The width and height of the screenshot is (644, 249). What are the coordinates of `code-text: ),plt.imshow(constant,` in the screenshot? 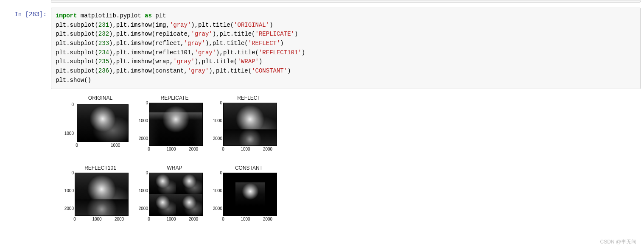 It's located at (148, 71).